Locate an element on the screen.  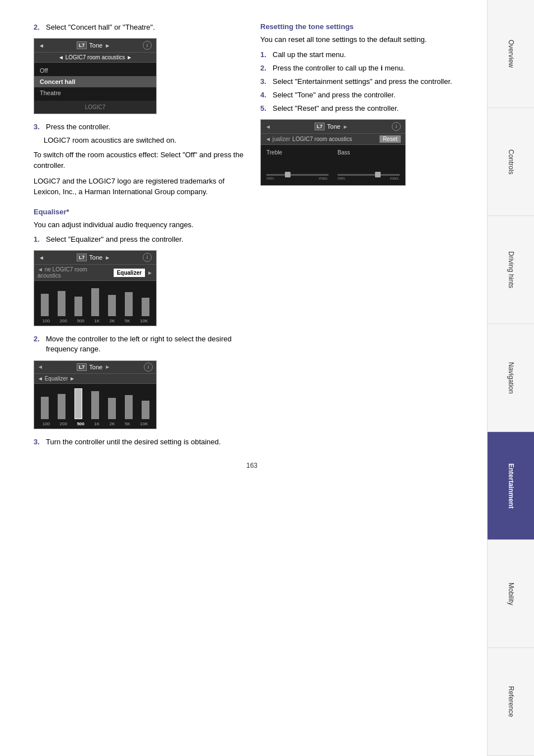
treble-min: min. is located at coordinates (271, 178).